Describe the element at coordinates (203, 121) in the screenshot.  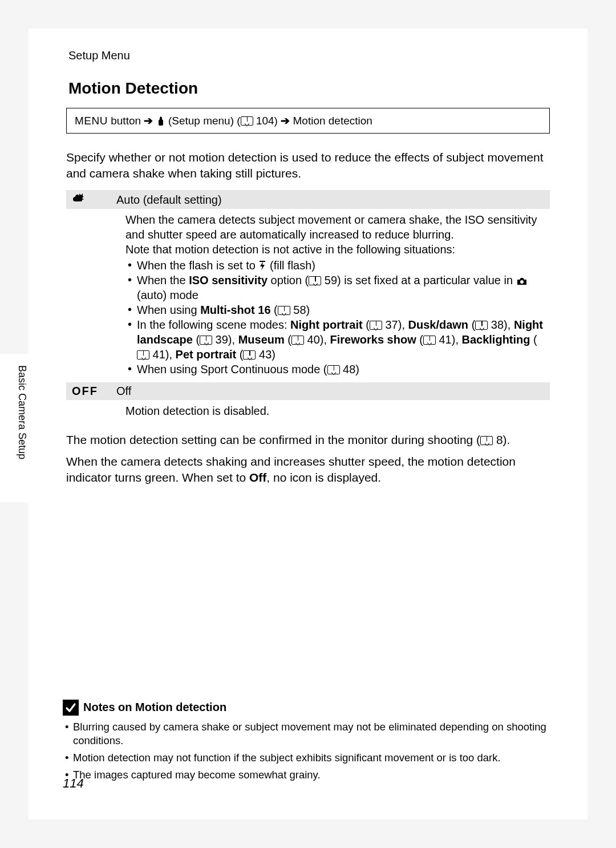
I see `setup-menu-label: (Setup menu) (` at that location.